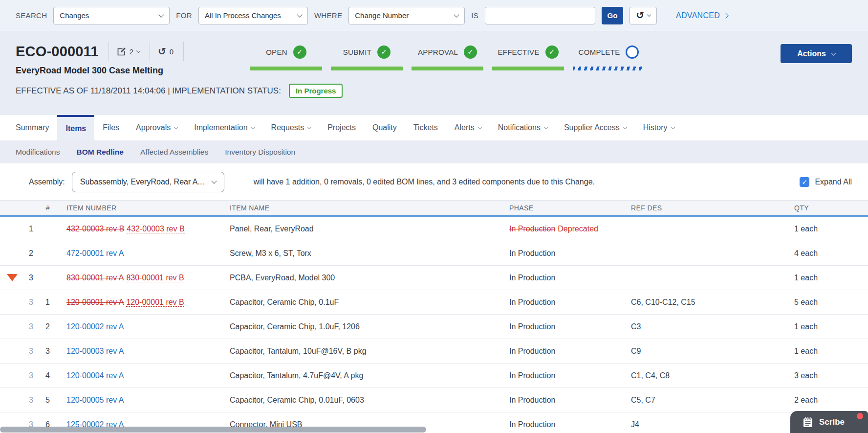 The width and height of the screenshot is (868, 433). What do you see at coordinates (369, 229) in the screenshot?
I see `item-name-cell: Panel, Rear, EveryRoad` at bounding box center [369, 229].